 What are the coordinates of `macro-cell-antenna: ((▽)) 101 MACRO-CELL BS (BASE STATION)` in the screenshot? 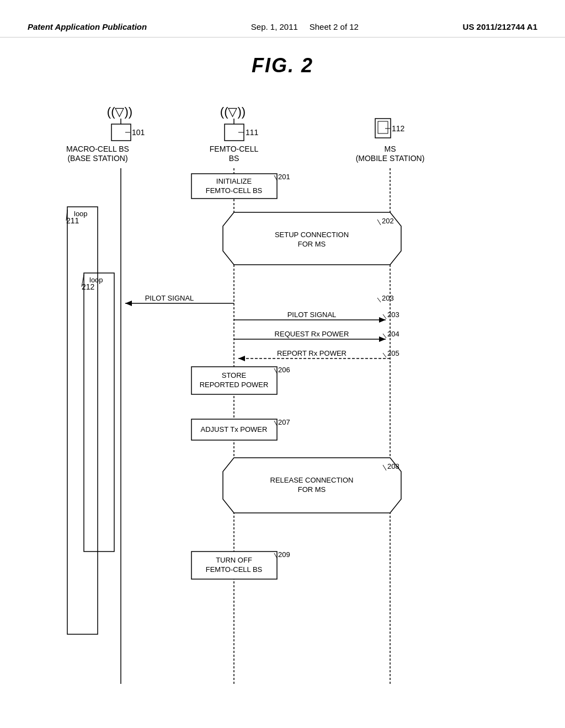 It's located at (105, 133).